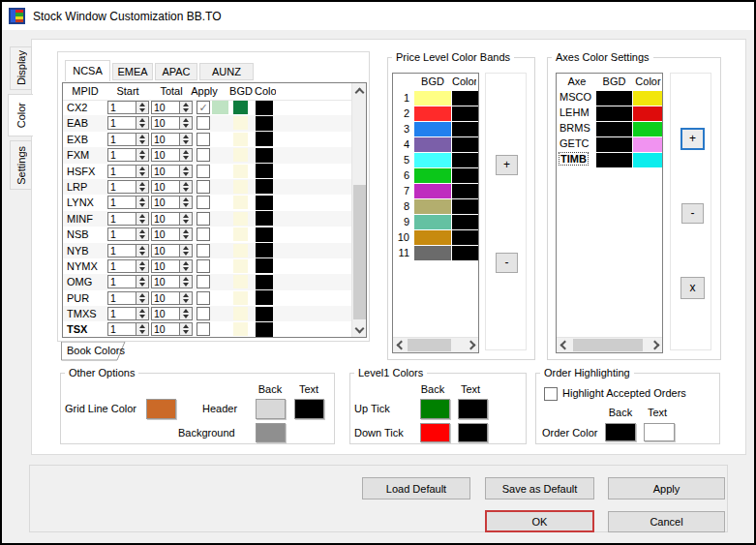  I want to click on axes-add-button: +, so click(693, 139).